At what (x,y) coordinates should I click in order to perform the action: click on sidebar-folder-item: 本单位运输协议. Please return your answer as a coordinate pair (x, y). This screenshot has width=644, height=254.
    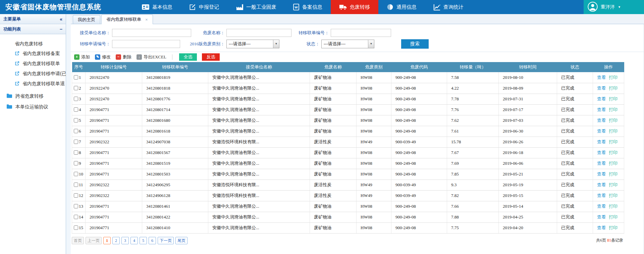
    Looking at the image, I should click on (33, 107).